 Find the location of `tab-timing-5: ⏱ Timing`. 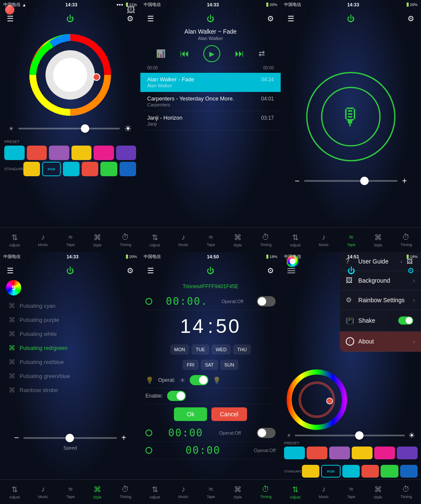

tab-timing-5: ⏱ Timing is located at coordinates (266, 492).